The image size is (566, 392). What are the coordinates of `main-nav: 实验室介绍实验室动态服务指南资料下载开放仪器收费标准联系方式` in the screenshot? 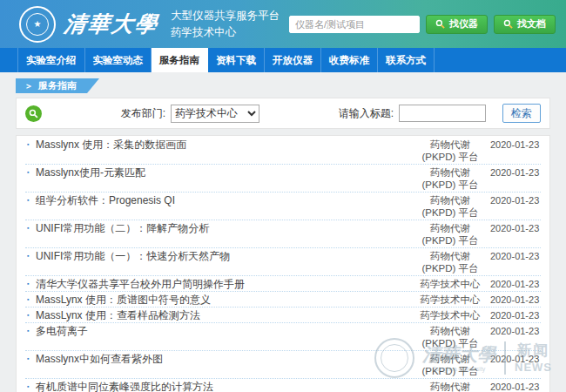 It's located at (283, 60).